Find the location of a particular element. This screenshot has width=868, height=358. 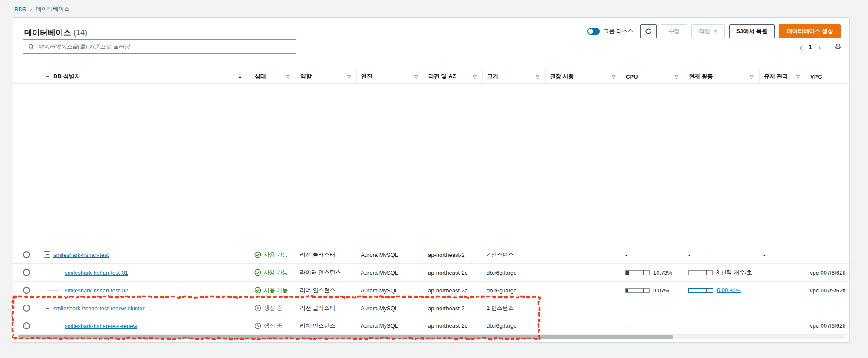

activity-meter is located at coordinates (700, 273).